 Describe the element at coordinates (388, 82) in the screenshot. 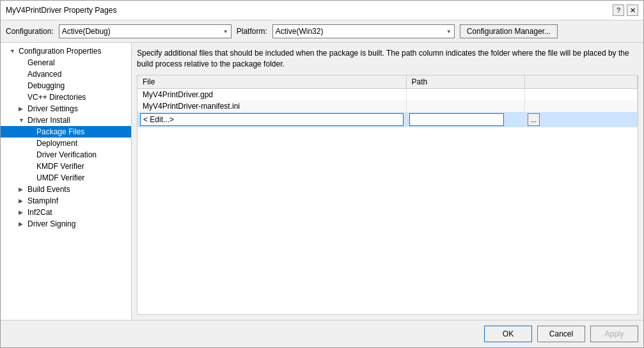

I see `table-header-row: File Path` at that location.